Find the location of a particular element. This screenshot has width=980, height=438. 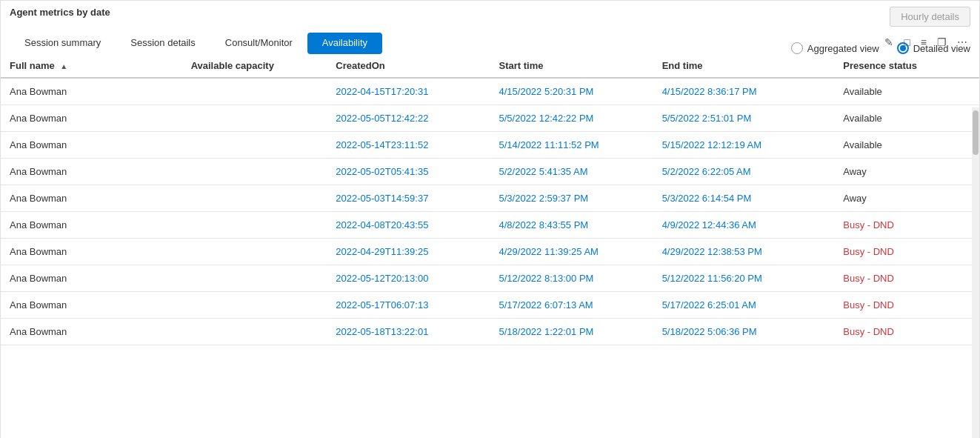

cell-start-time: 5/3/2022 2:59:37 PM is located at coordinates (571, 199).